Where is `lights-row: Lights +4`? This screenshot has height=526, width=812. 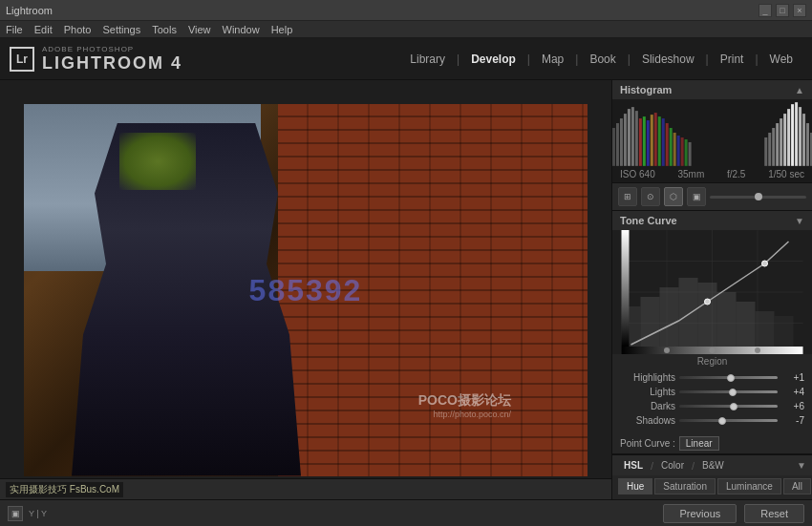 lights-row: Lights +4 is located at coordinates (713, 391).